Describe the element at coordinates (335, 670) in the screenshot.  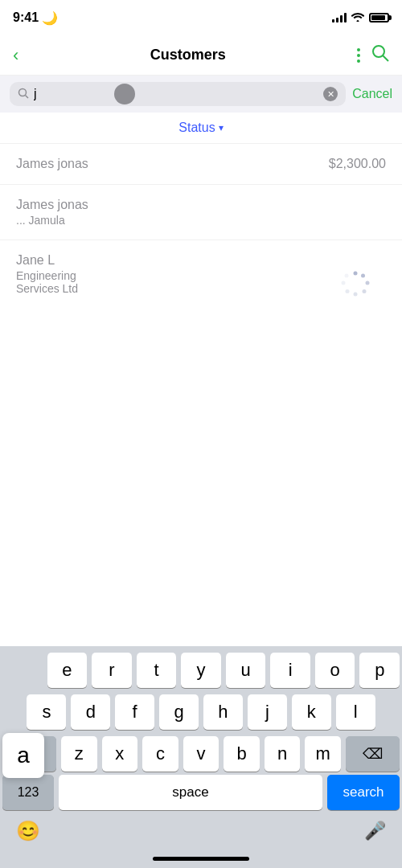
I see `key-o: o` at that location.